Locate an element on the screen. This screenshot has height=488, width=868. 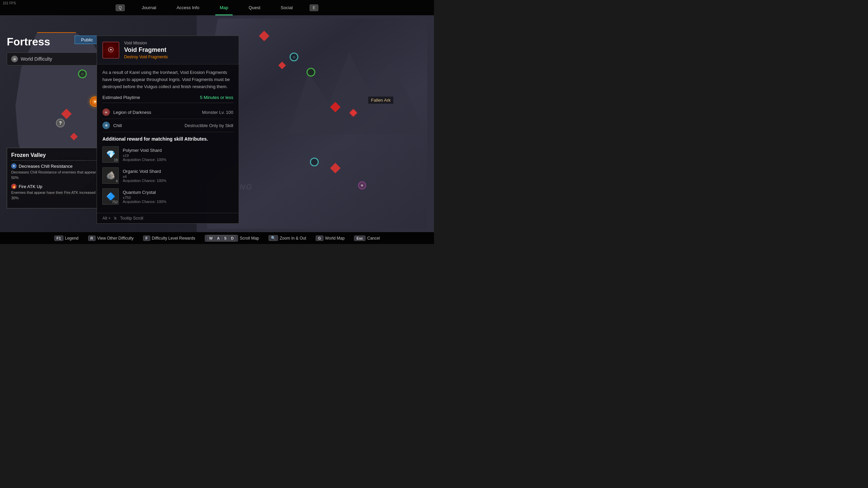
scroll-map-key: W A S D is located at coordinates (222, 238).